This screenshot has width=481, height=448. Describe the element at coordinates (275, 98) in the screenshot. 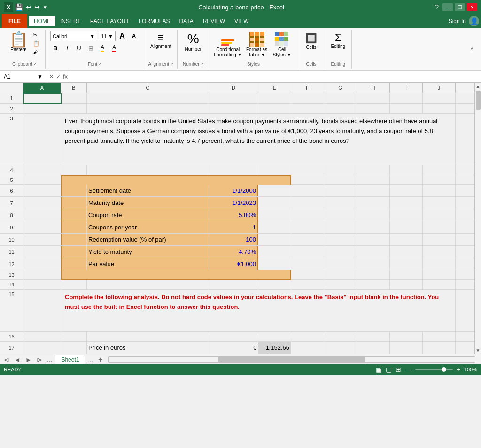

I see `cell-e1` at that location.